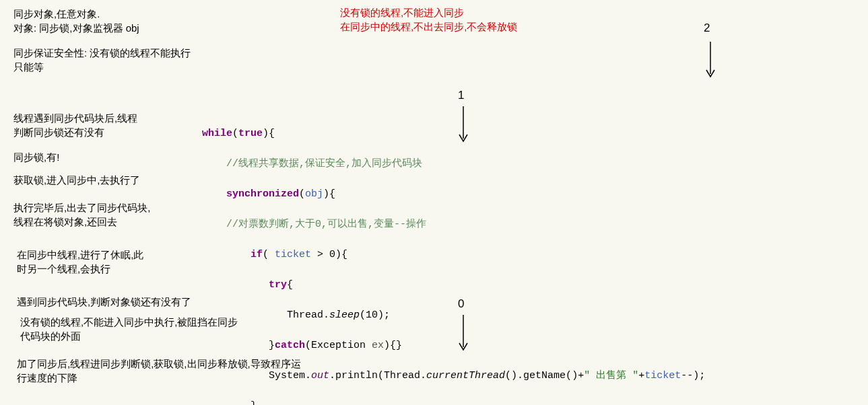  I want to click on code-line: }catch(Exception ex){}, so click(454, 346).